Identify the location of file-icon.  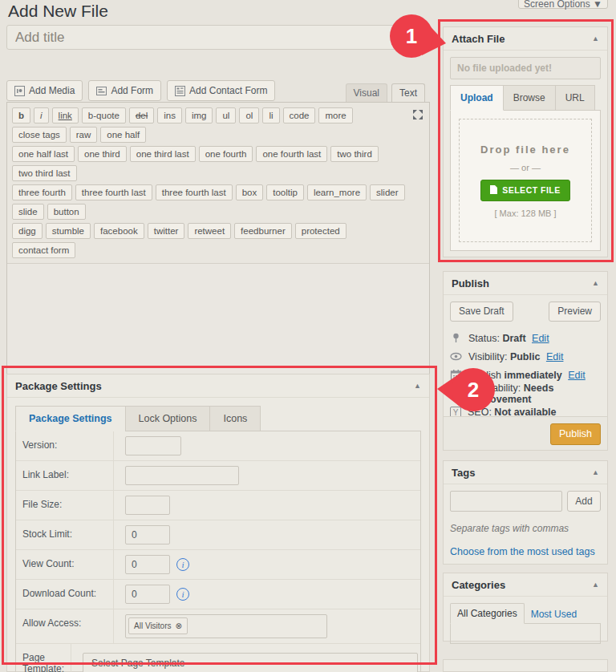
(494, 191).